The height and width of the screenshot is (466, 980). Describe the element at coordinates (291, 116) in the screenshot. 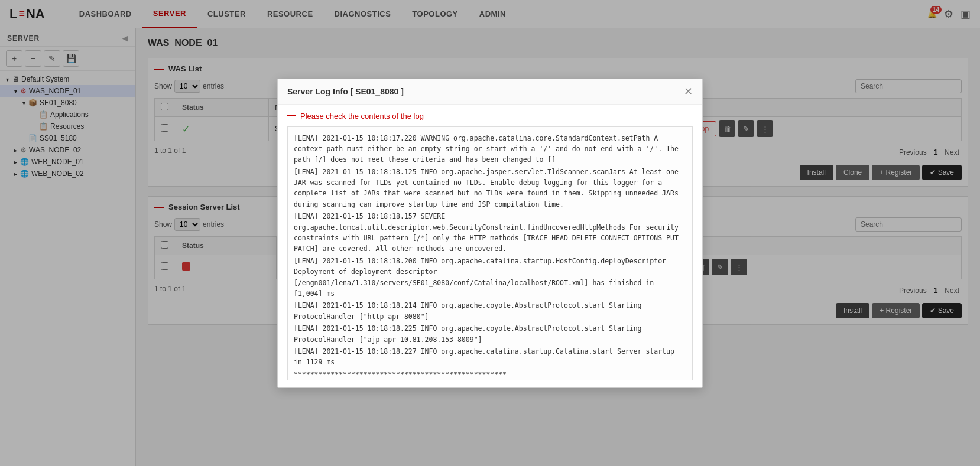

I see `warning-dash` at that location.